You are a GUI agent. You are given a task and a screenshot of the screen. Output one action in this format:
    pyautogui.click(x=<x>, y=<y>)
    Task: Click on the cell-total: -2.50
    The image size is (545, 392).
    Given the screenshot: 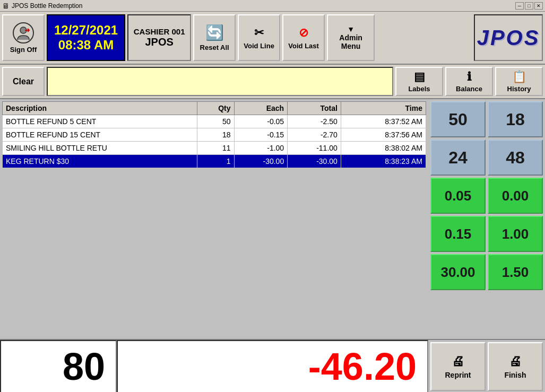 What is the action you would take?
    pyautogui.click(x=314, y=122)
    